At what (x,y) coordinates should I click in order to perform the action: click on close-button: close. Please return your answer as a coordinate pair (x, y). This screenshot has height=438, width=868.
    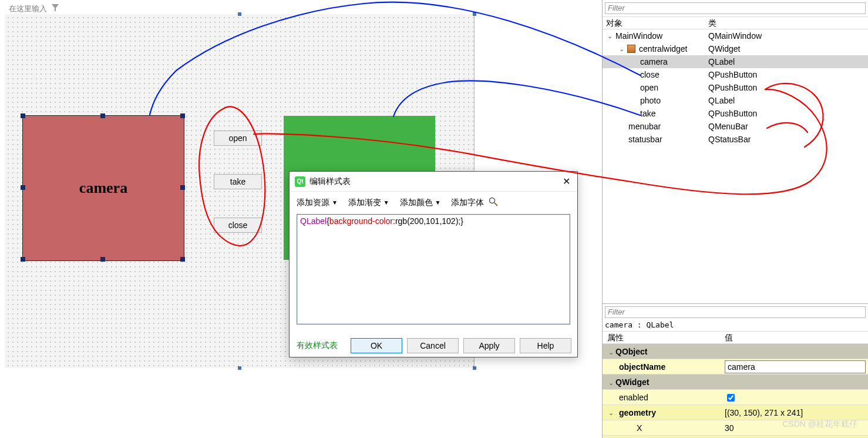
    Looking at the image, I should click on (238, 225).